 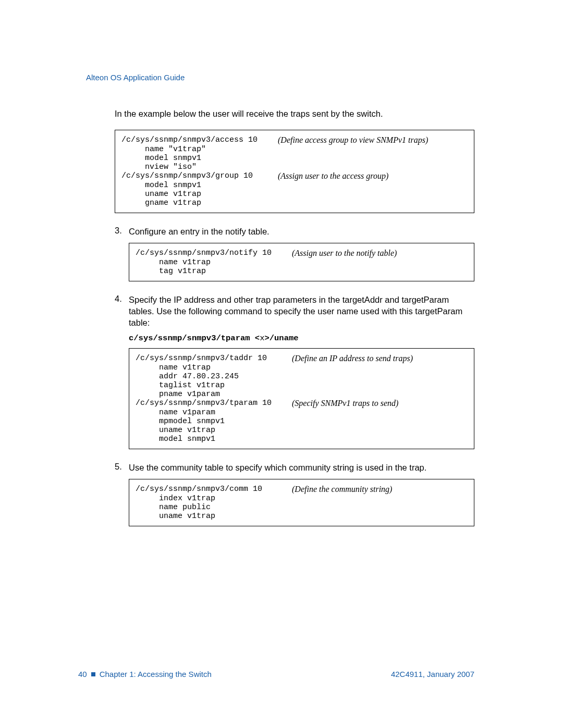 What do you see at coordinates (295, 372) in the screenshot?
I see `step-4: Specify the IP address and other trap pa…` at bounding box center [295, 372].